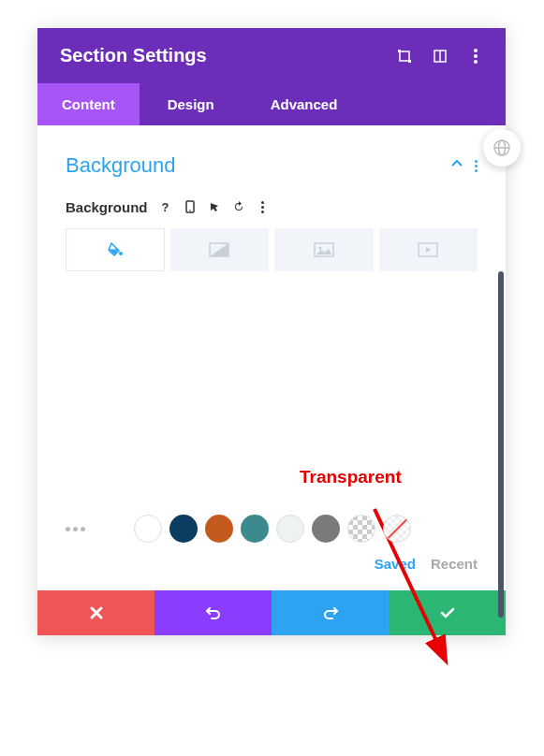  Describe the element at coordinates (272, 56) in the screenshot. I see `panel-header: Section Settings` at that location.